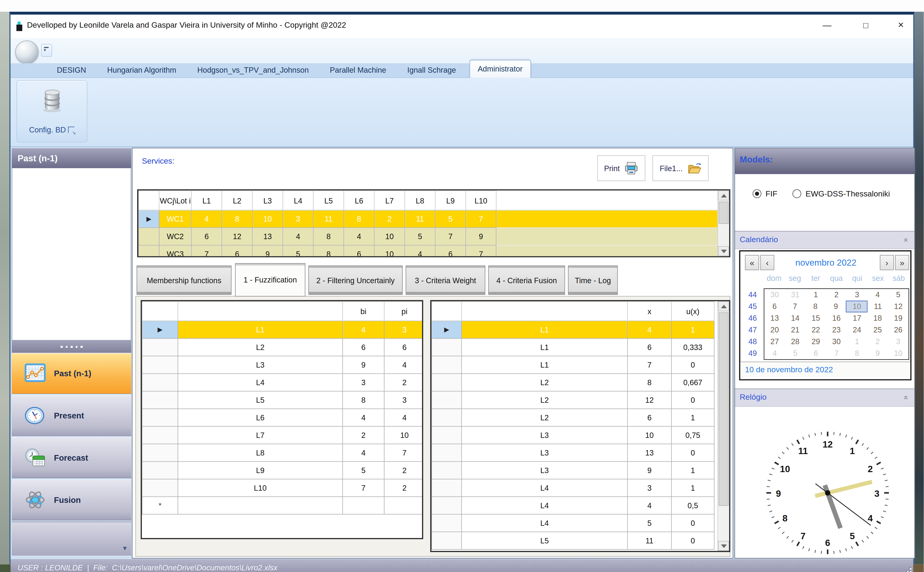 The width and height of the screenshot is (924, 572). Describe the element at coordinates (693, 311) in the screenshot. I see `column-header-ux: u(x)` at that location.